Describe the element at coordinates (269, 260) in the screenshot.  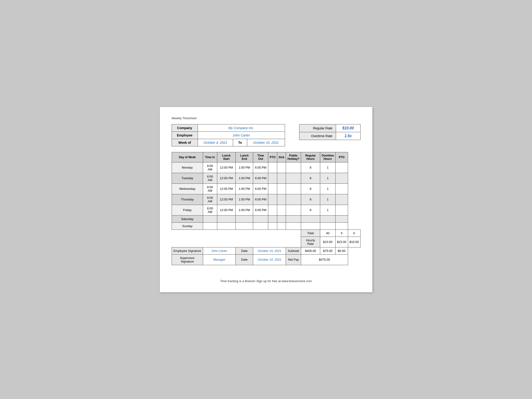
I see `supervisor-date-value: October 10, 2021` at that location.